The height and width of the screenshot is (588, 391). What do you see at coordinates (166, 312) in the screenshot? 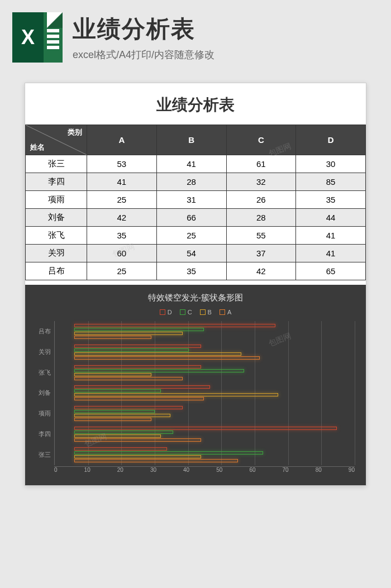
I see `legend-item: D` at bounding box center [166, 312].